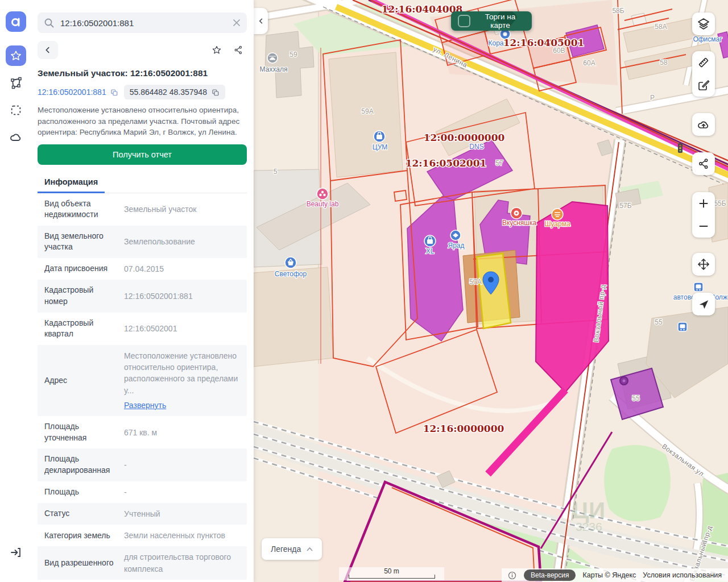  I want to click on search-input, so click(143, 23).